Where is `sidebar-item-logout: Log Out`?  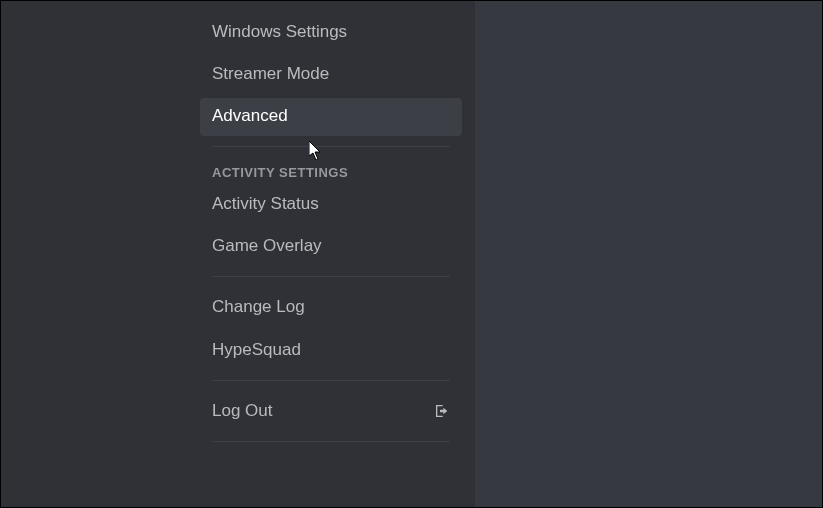 sidebar-item-logout: Log Out is located at coordinates (331, 412).